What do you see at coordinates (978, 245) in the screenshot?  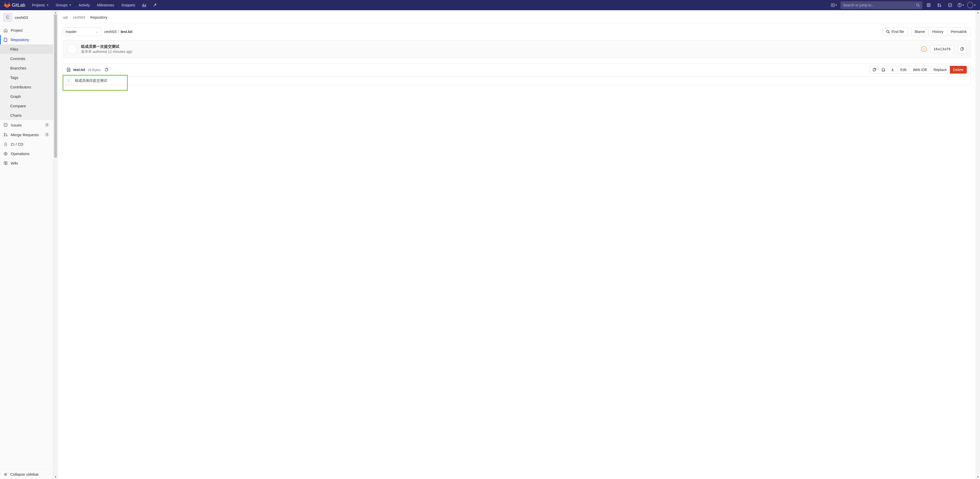 I see `main-scrollbar: ▲ ▼` at bounding box center [978, 245].